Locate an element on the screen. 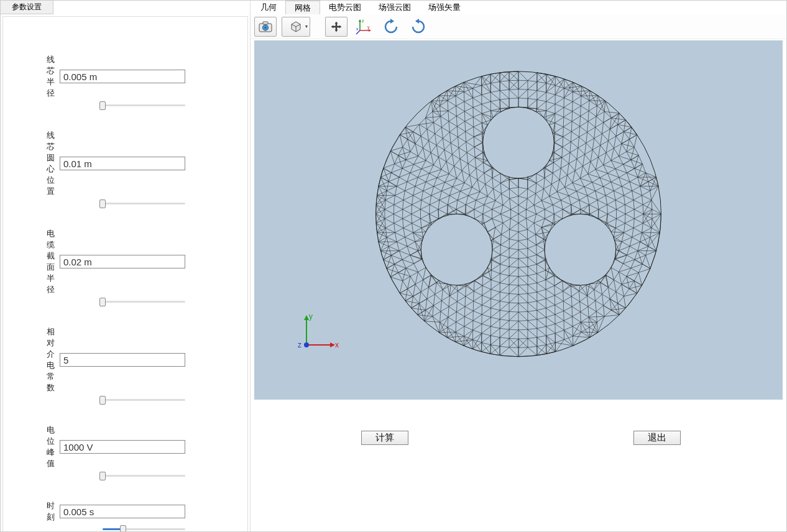 This screenshot has height=532, width=787. axes-toggle-button: zyx is located at coordinates (364, 27).